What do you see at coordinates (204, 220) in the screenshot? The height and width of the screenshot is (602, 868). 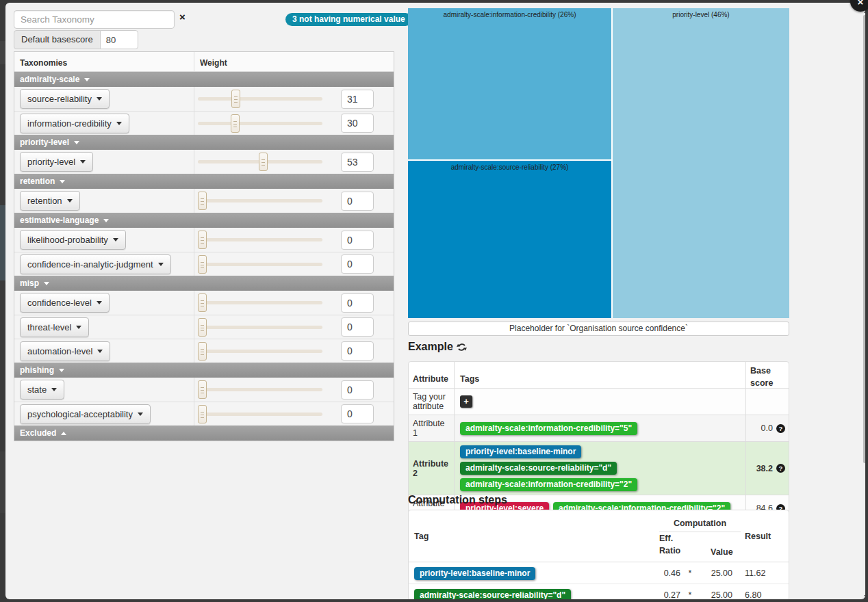 I see `taxonomy-group-header-estimative-language: estimative-language` at bounding box center [204, 220].